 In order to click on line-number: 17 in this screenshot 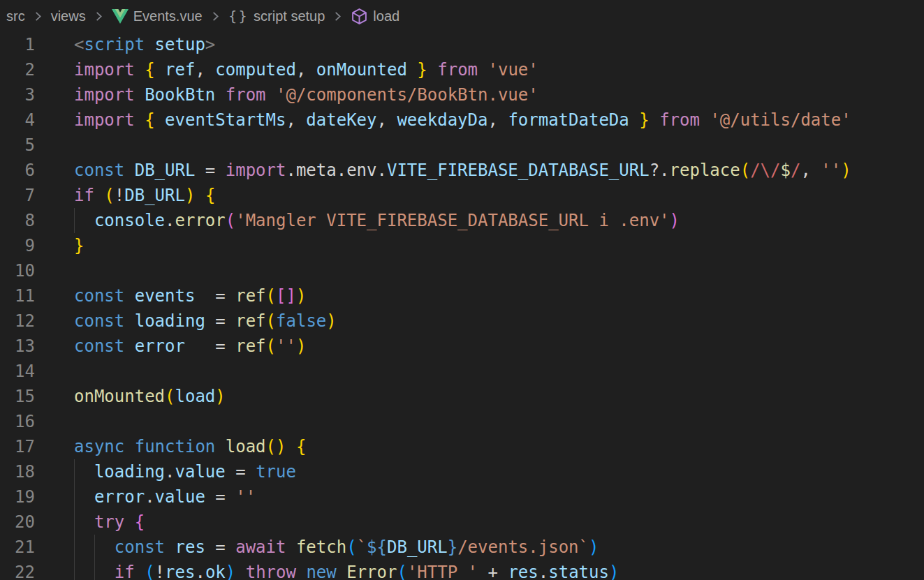, I will do `click(17, 447)`.